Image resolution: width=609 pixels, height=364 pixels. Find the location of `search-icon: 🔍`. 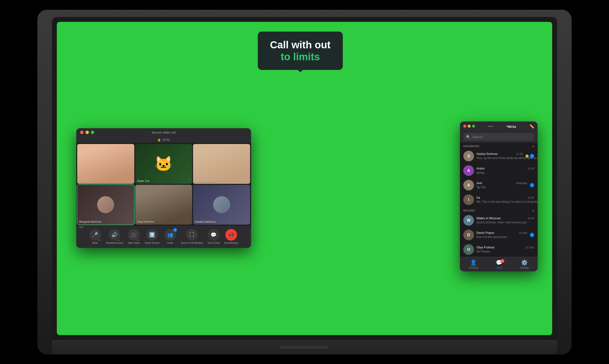

search-icon: 🔍 is located at coordinates (468, 137).